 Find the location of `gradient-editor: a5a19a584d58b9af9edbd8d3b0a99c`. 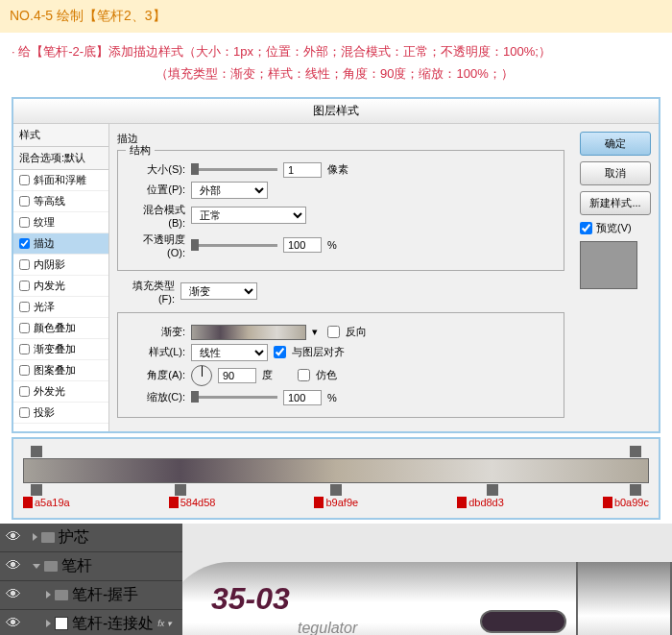

gradient-editor: a5a19a584d58b9af9edbd8d3b0a99c is located at coordinates (336, 478).